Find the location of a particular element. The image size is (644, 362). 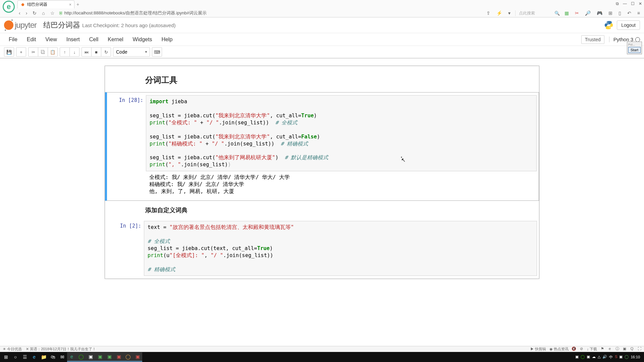

cortana-icon: ○ is located at coordinates (15, 357).